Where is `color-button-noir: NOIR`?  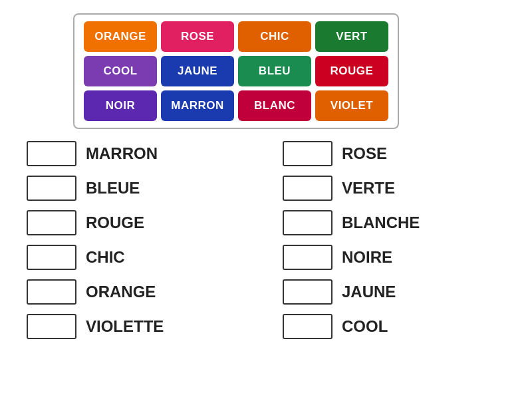
color-button-noir: NOIR is located at coordinates (120, 106).